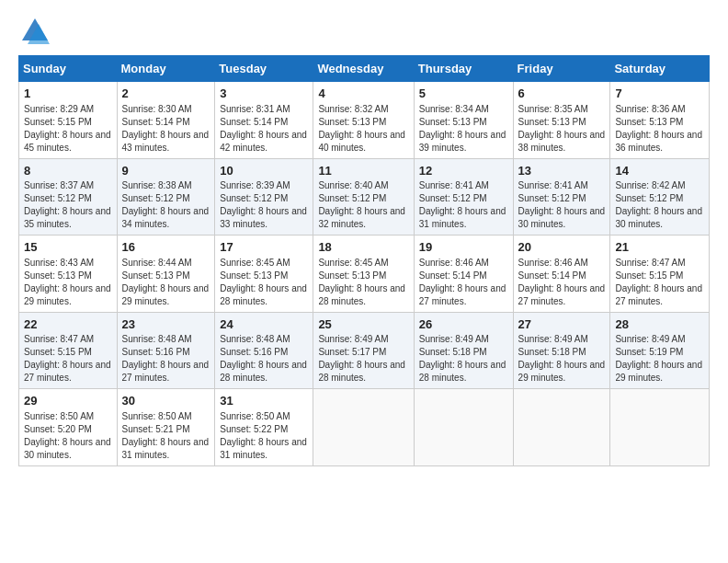  I want to click on calendar-cell: 10Sunrise: 8:39 AM Sunset: 5:12 PM Dayli…, so click(265, 197).